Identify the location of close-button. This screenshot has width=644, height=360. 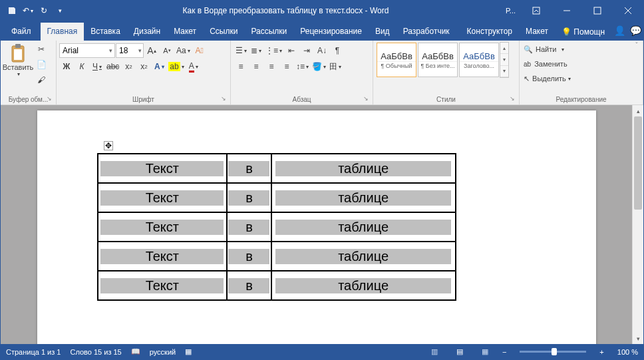
(628, 11).